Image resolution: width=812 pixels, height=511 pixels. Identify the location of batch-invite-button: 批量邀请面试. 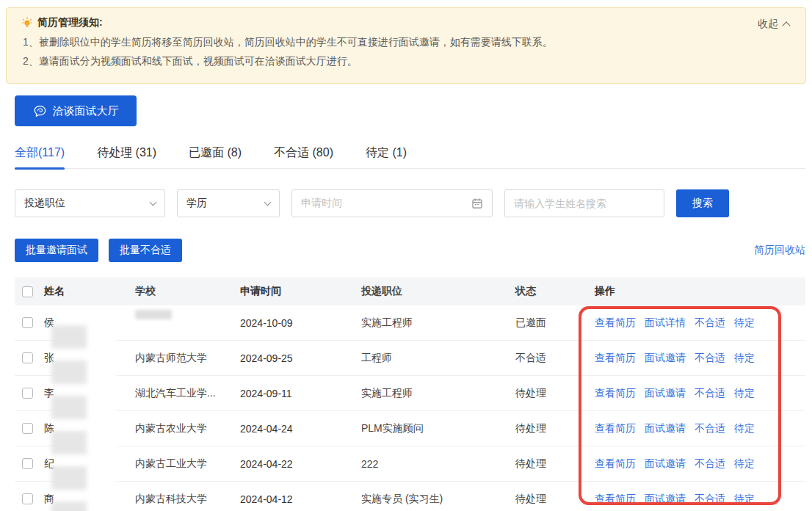
(57, 250).